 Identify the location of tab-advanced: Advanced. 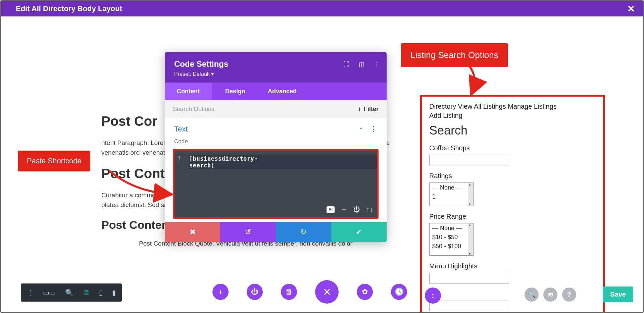
(282, 91).